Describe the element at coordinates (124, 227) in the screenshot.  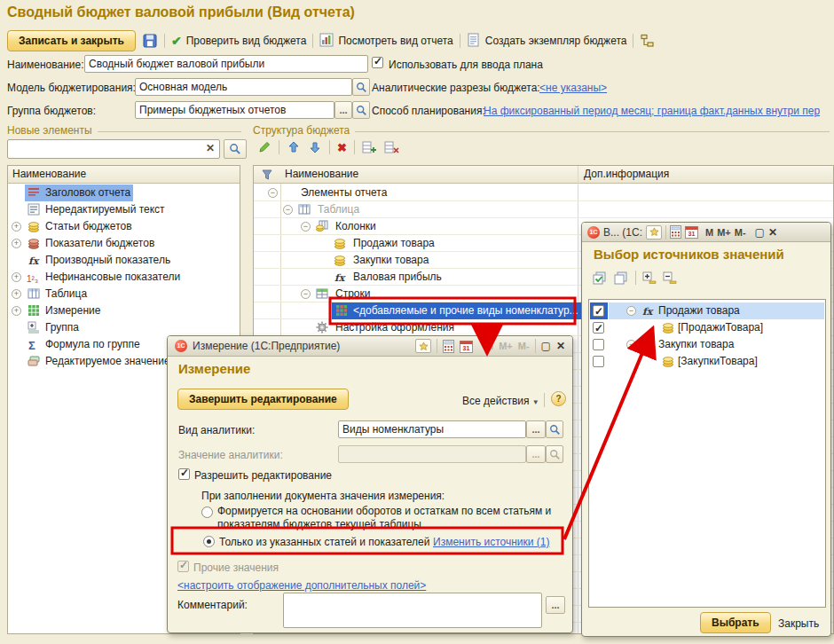
I see `tree-item-budget-items: + Статьи бюджетов` at that location.